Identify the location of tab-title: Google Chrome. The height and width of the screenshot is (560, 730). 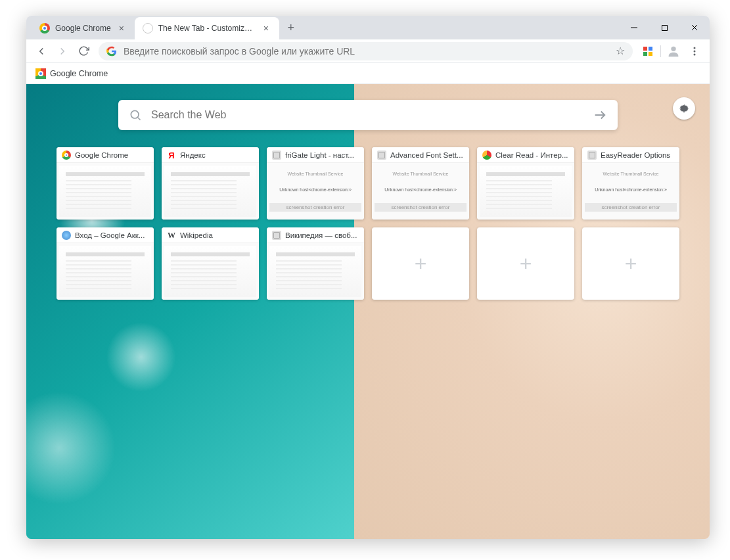
(83, 28).